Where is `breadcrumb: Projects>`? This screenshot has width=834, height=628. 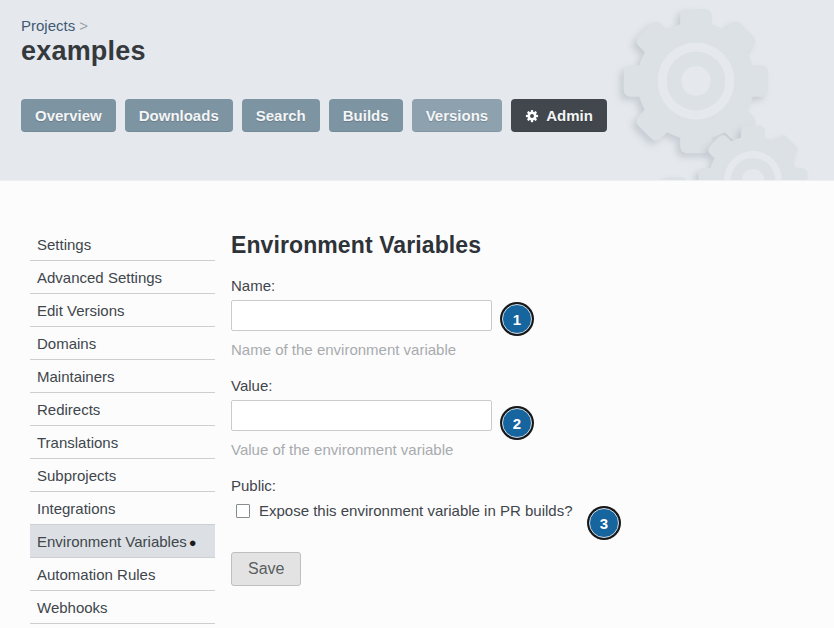 breadcrumb: Projects> is located at coordinates (54, 26).